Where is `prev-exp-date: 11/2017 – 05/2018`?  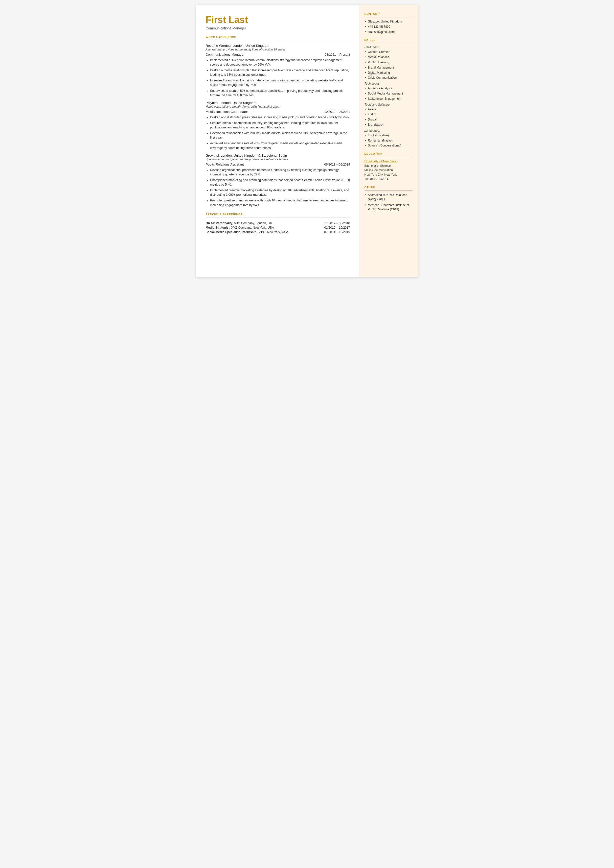
prev-exp-date: 11/2017 – 05/2018 is located at coordinates (330, 223).